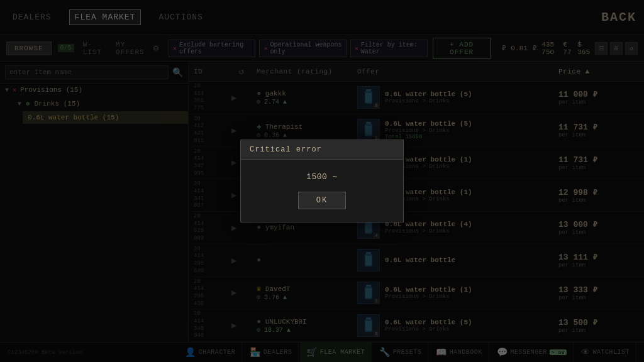 This screenshot has width=644, height=362. Describe the element at coordinates (322, 181) in the screenshot. I see `critical-error-modal: Critical error 1500 ~ OK` at that location.